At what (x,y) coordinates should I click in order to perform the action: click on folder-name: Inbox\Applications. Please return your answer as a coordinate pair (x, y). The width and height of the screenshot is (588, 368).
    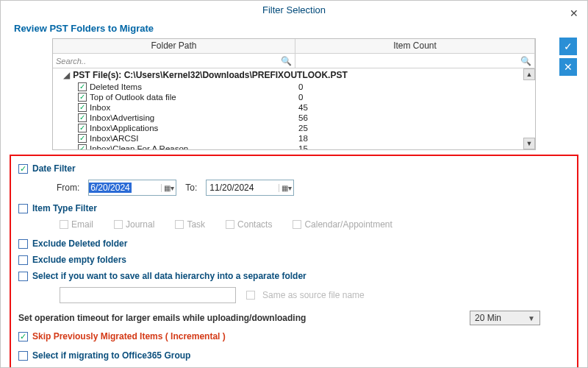
    Looking at the image, I should click on (194, 128).